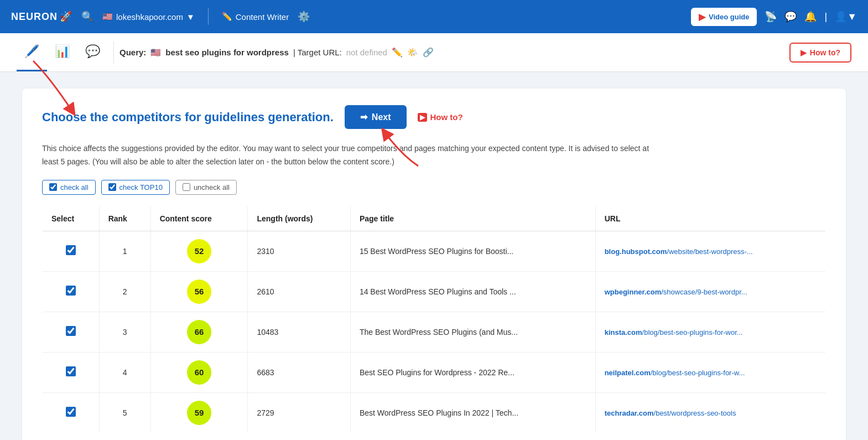 Image resolution: width=868 pixels, height=440 pixels. Describe the element at coordinates (136, 187) in the screenshot. I see `check-top10-button: check TOP10` at that location.